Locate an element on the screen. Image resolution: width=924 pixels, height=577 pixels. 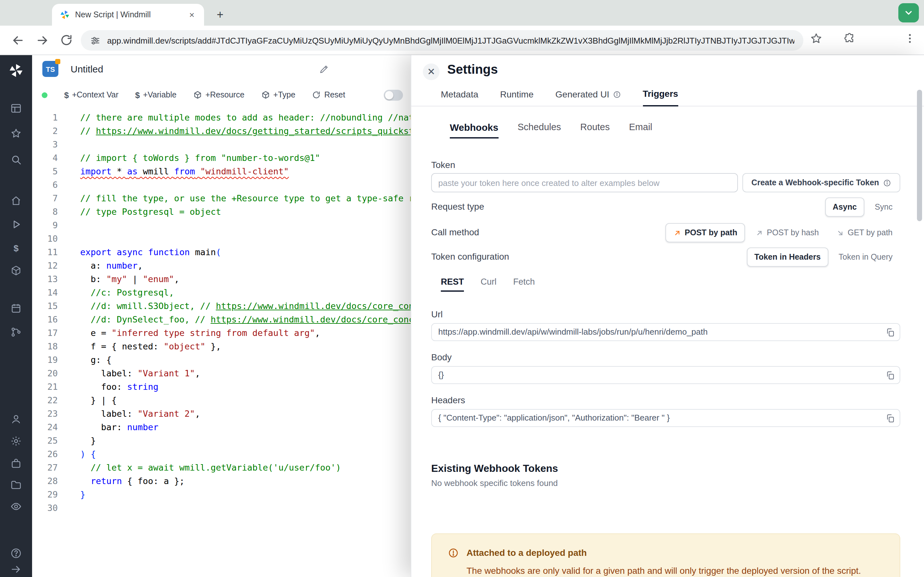
add-resource-button: +Resource is located at coordinates (219, 95).